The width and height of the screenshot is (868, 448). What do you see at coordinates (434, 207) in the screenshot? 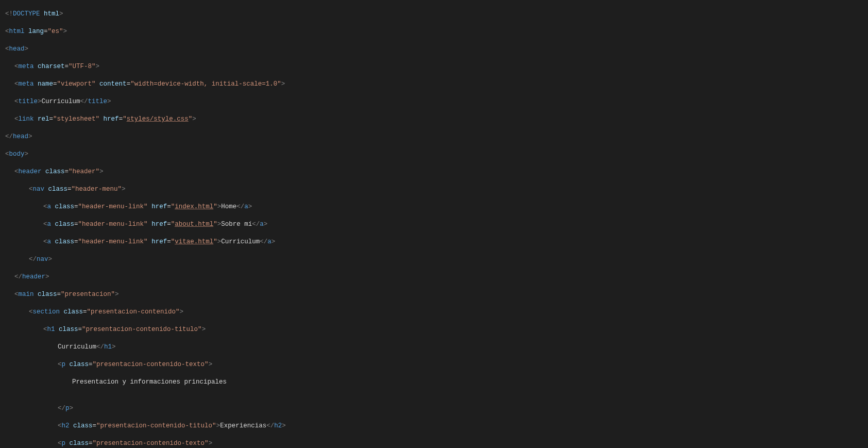
I see `code-line: <a class="header-menu-link" href="index.…` at bounding box center [434, 207].